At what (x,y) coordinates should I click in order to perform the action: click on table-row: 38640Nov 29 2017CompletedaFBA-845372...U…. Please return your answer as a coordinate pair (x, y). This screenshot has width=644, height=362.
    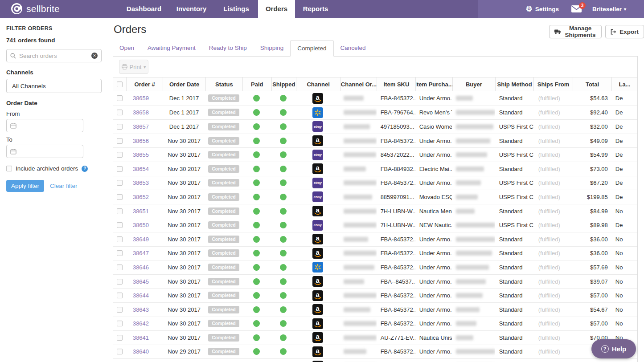
    Looking at the image, I should click on (375, 352).